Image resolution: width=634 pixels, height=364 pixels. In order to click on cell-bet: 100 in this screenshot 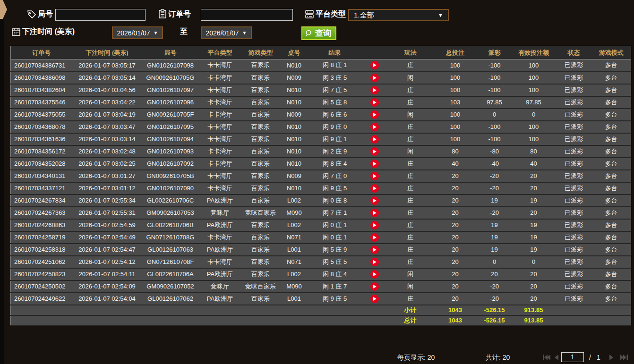, I will do `click(455, 90)`.